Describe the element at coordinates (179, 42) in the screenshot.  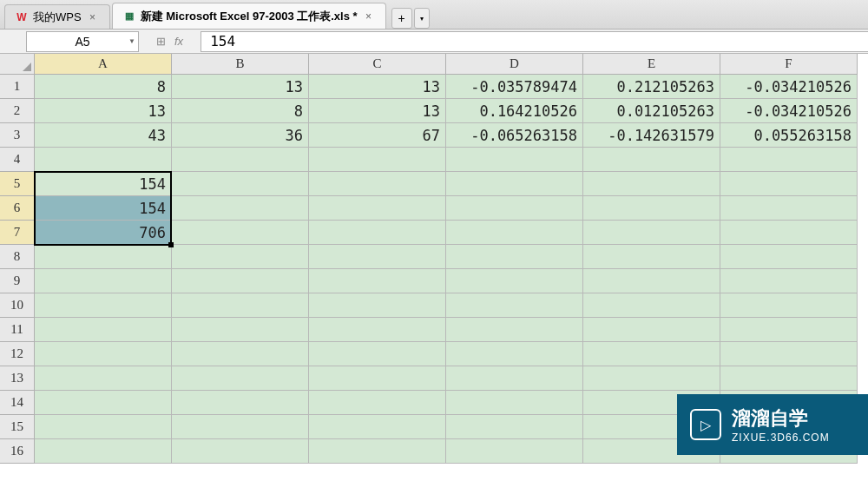
I see `fx-icon: fx` at that location.